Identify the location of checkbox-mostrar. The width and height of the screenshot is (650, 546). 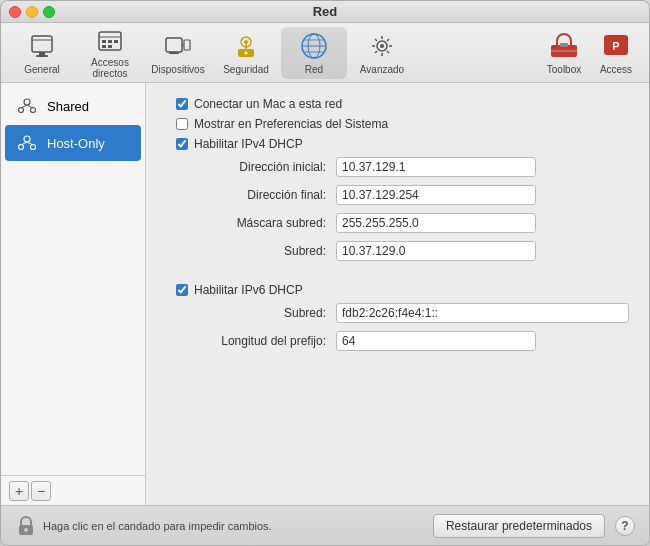
(182, 124).